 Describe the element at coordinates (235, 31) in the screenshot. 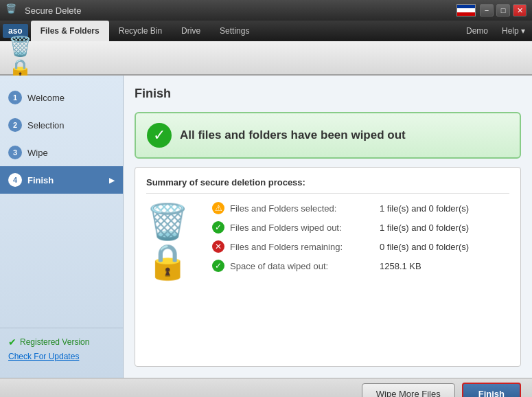

I see `tab-settings: Settings` at that location.